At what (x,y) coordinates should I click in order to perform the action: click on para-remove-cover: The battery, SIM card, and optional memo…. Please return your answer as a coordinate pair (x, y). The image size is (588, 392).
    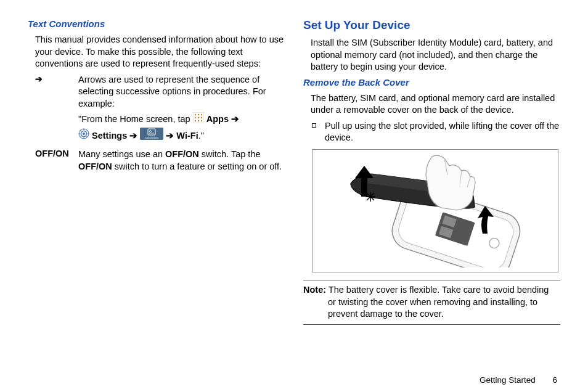
    Looking at the image, I should click on (435, 105).